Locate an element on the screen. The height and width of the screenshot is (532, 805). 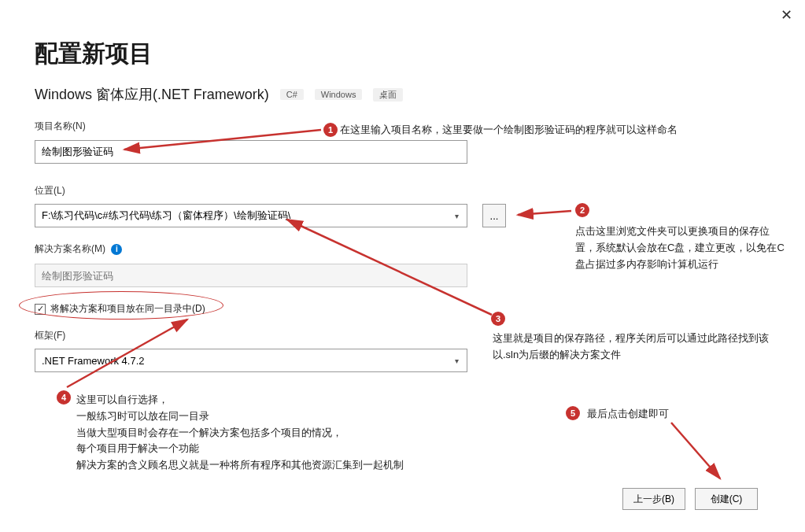
checkbox-label: 将解决方案和项目放在同一目录中(D) is located at coordinates (127, 308).